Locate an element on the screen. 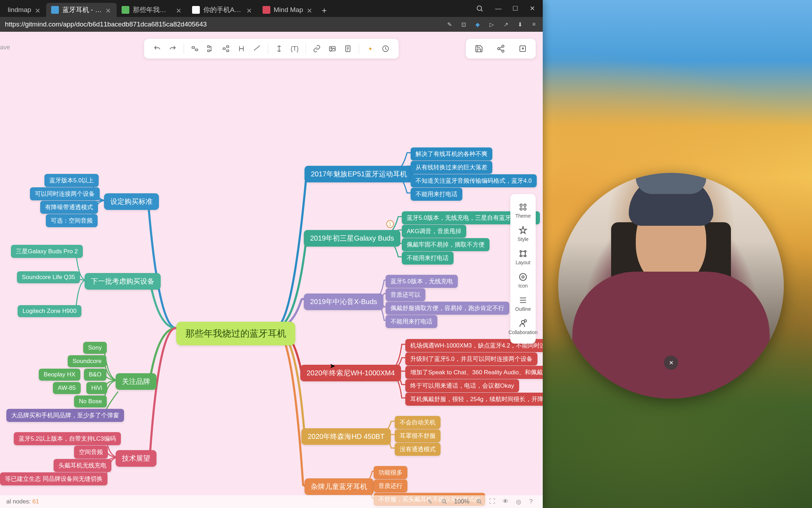 This screenshot has height=508, width=812. node-l3-0: Sony is located at coordinates (95, 348).